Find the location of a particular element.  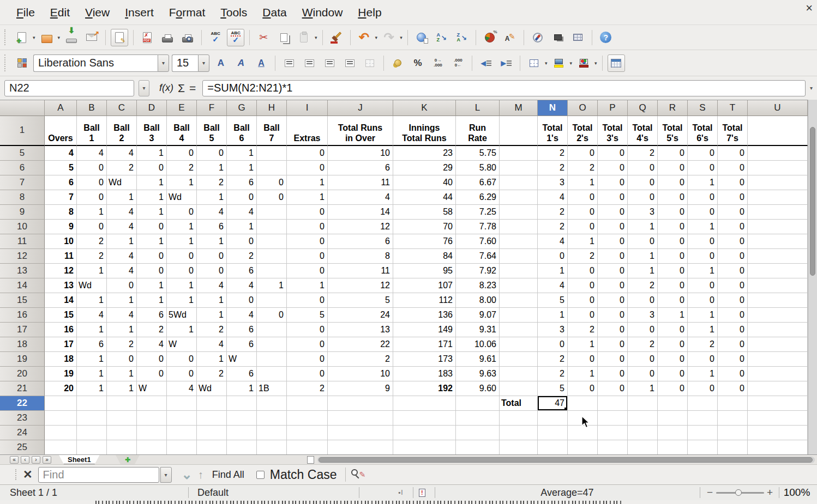

cell-I8: 1 is located at coordinates (308, 197).